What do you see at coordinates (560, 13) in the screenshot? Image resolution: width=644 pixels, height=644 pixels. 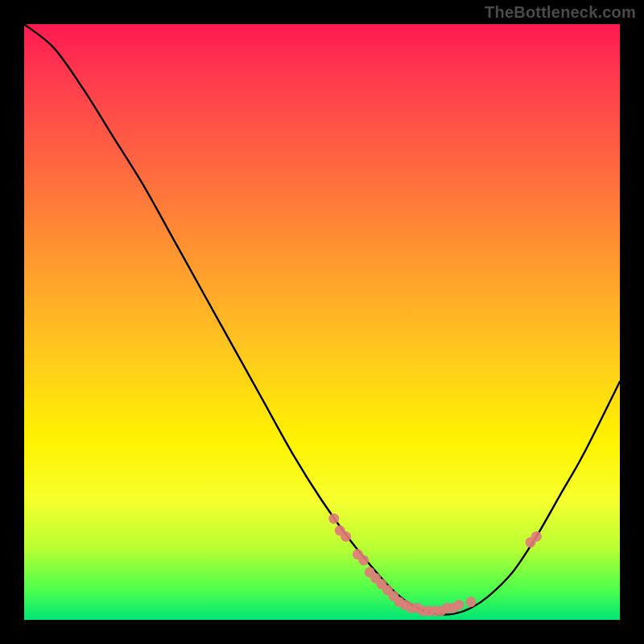 I see `watermark-label: TheBottleneck.com` at bounding box center [560, 13].